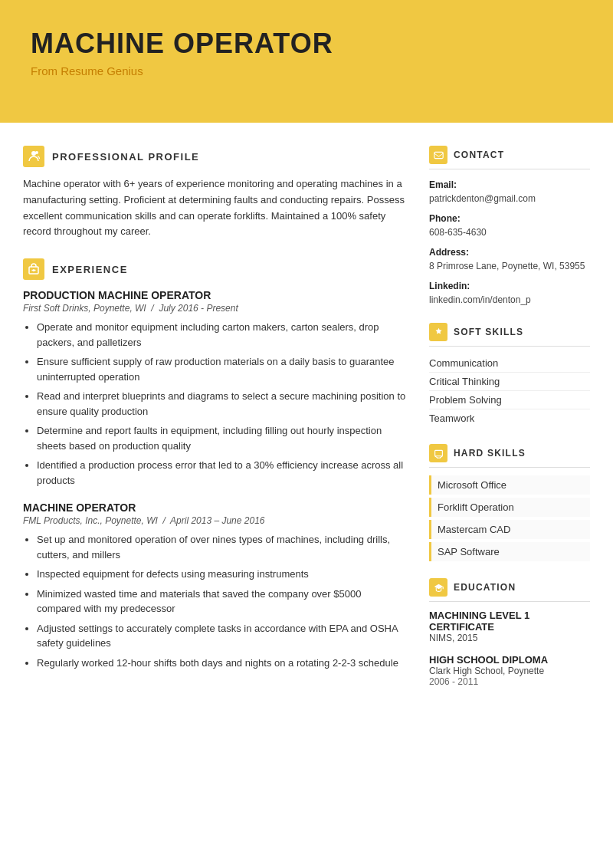  Describe the element at coordinates (215, 308) in the screenshot. I see `job-1-meta: First Soft Drinks, Poynette, WI / July 2…` at that location.